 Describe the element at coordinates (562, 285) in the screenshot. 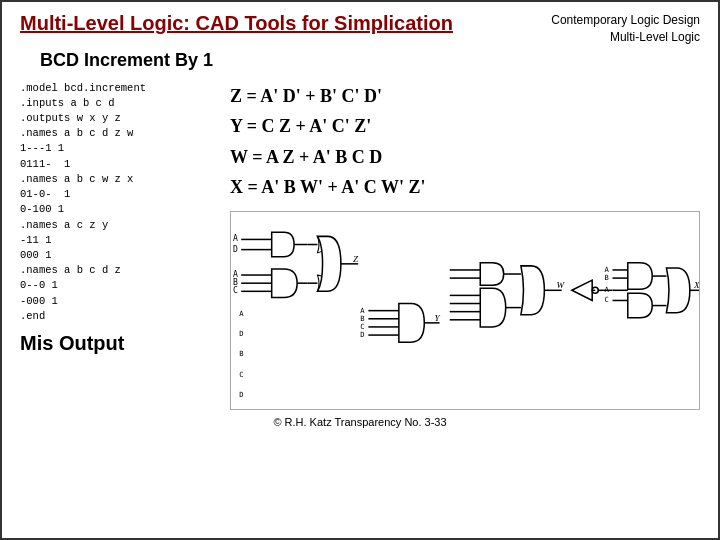

I see `svg-text: W` at that location.